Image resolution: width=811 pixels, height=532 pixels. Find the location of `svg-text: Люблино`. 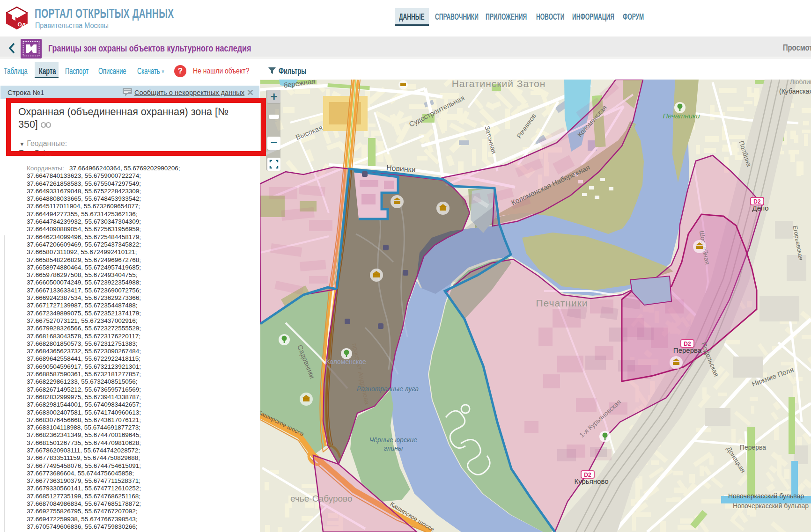

svg-text: Люблино is located at coordinates (801, 82).